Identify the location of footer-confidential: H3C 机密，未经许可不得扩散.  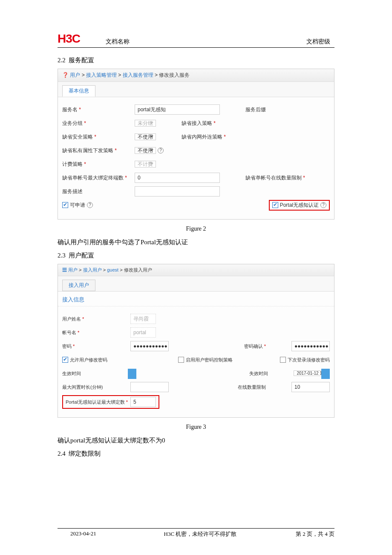
(200, 534).